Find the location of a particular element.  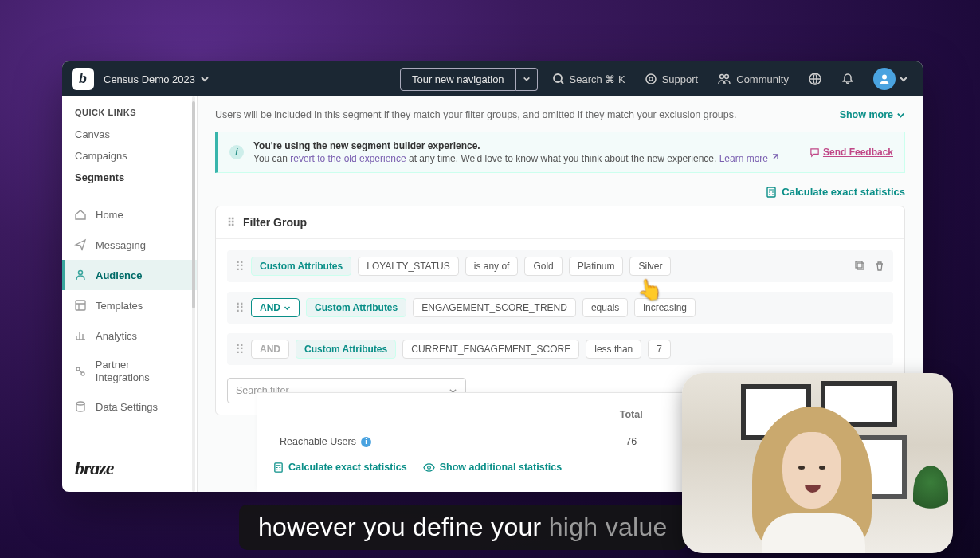

workspace-switcher: Census Demo 2023 is located at coordinates (156, 80).